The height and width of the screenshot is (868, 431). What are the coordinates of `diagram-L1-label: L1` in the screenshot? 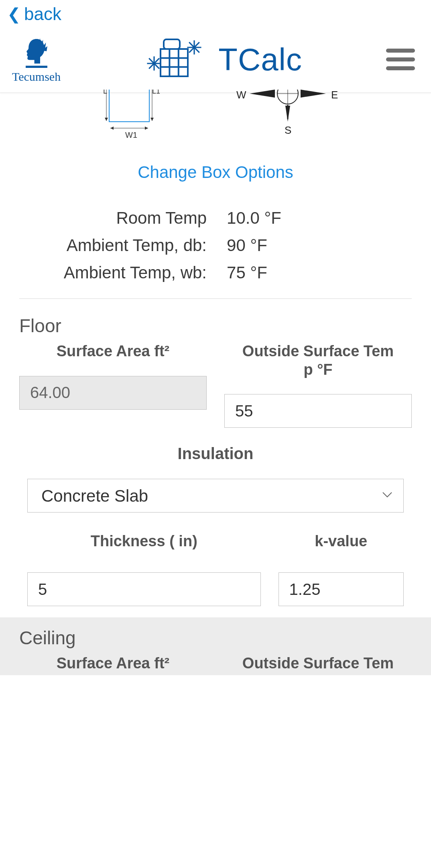 It's located at (156, 92).